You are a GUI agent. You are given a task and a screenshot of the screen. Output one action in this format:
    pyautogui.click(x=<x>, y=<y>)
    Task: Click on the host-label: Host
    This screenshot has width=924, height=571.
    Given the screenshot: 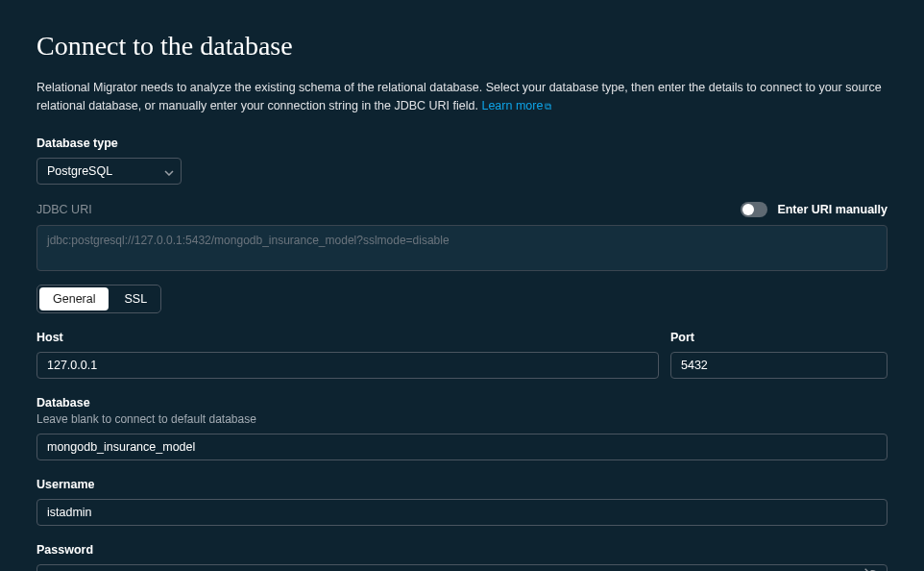 What is the action you would take?
    pyautogui.click(x=348, y=337)
    